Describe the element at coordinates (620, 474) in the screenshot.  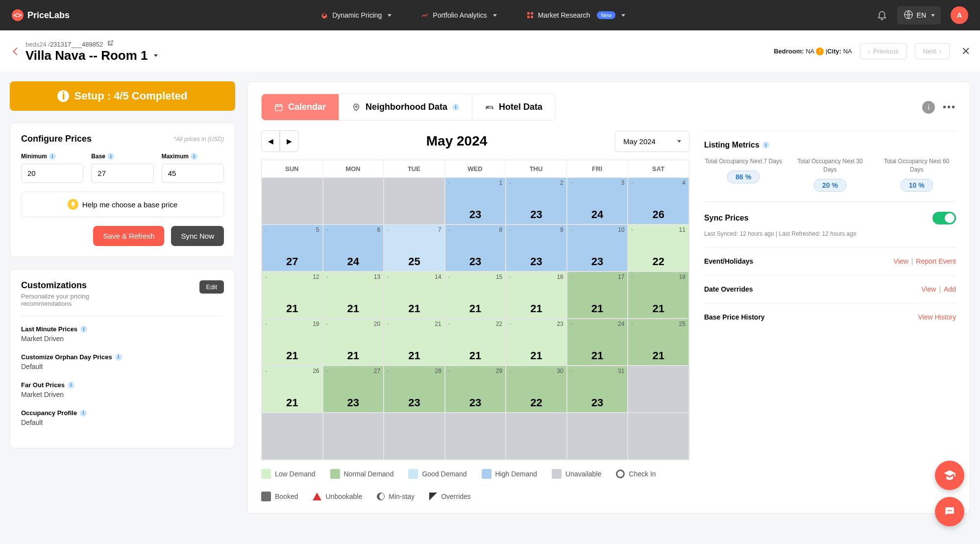
I see `donut-icon` at that location.